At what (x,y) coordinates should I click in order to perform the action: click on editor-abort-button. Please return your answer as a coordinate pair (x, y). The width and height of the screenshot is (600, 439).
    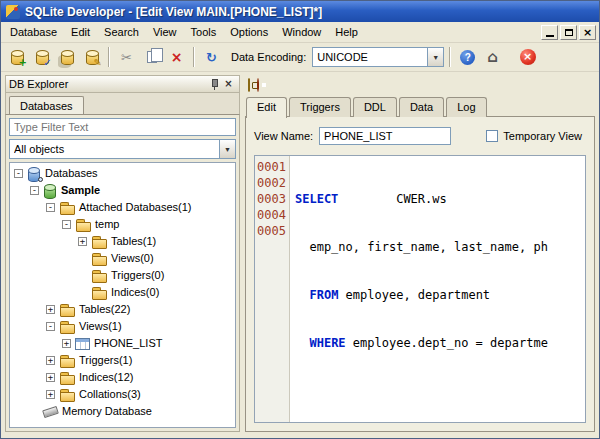
    Looking at the image, I should click on (258, 85).